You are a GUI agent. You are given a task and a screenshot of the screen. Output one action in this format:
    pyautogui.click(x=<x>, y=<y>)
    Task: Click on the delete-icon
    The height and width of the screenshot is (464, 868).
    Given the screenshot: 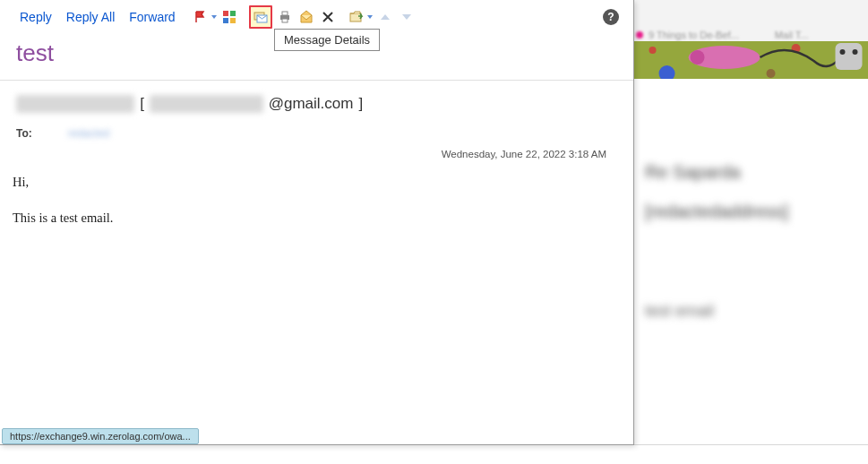 What is the action you would take?
    pyautogui.click(x=328, y=17)
    